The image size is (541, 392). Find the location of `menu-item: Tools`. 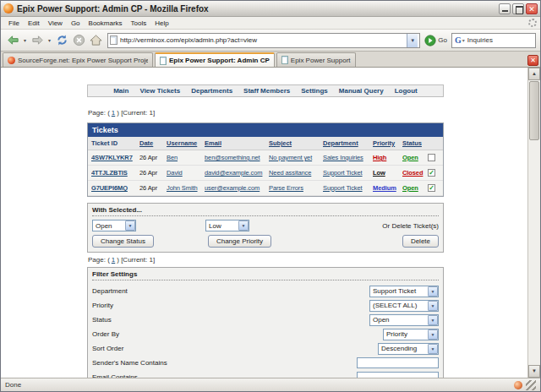

menu-item: Tools is located at coordinates (139, 24).